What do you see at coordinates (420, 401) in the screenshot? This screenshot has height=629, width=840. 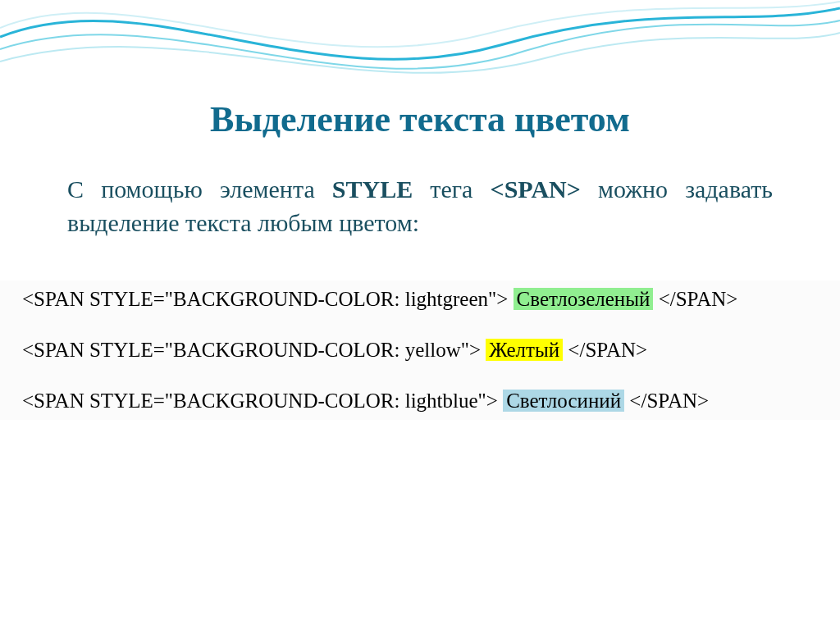 I see `code-line-3: <SPAN STYLE="BACKGROUND-COLOR: lightblue…` at bounding box center [420, 401].